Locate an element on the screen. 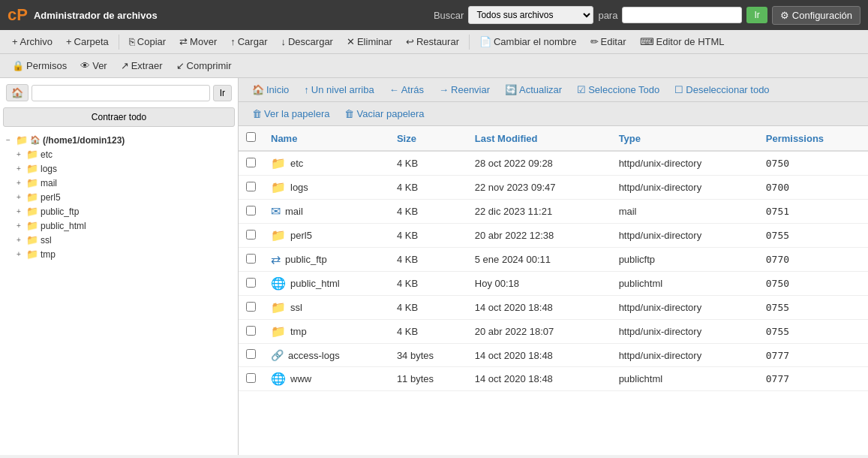 Image resolution: width=868 pixels, height=458 pixels. config-button: ⚙ Configuración is located at coordinates (816, 15).